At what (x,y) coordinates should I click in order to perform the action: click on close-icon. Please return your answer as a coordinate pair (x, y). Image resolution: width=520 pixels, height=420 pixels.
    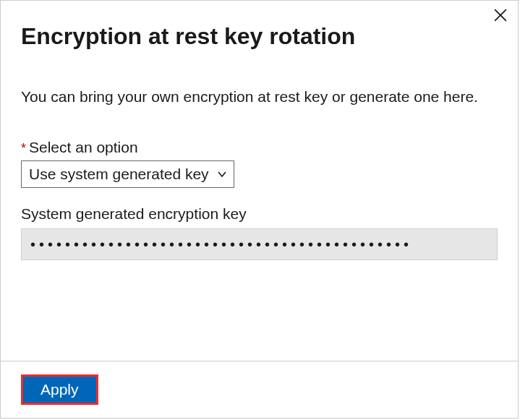
    Looking at the image, I should click on (500, 15).